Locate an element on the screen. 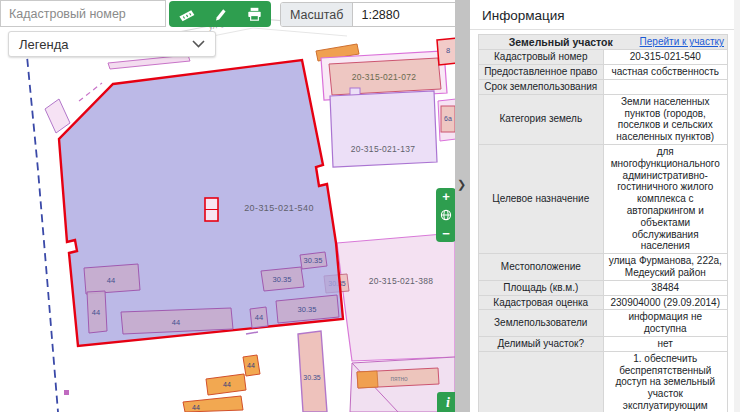 The width and height of the screenshot is (740, 412). table-row: Ограничения 1. обеспечить беспрепятствен… is located at coordinates (604, 382).